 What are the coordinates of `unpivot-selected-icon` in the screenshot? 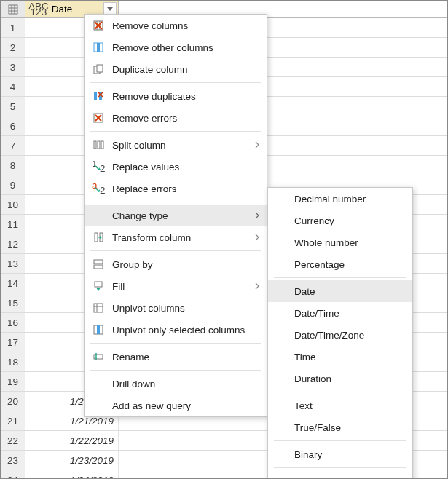 It's located at (98, 330).